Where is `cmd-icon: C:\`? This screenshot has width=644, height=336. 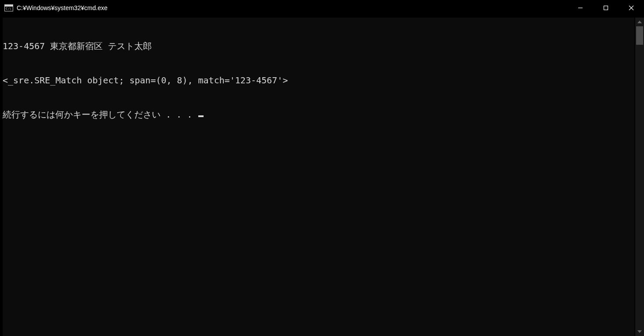
cmd-icon: C:\ is located at coordinates (9, 8).